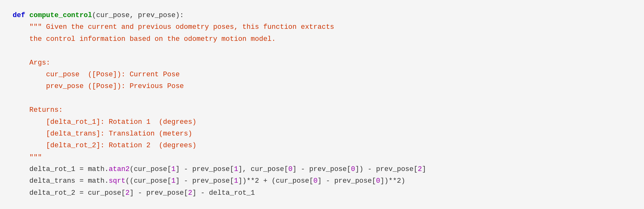 The width and height of the screenshot is (644, 209). I want to click on param-cur-pose: cur_pose, so click(113, 15).